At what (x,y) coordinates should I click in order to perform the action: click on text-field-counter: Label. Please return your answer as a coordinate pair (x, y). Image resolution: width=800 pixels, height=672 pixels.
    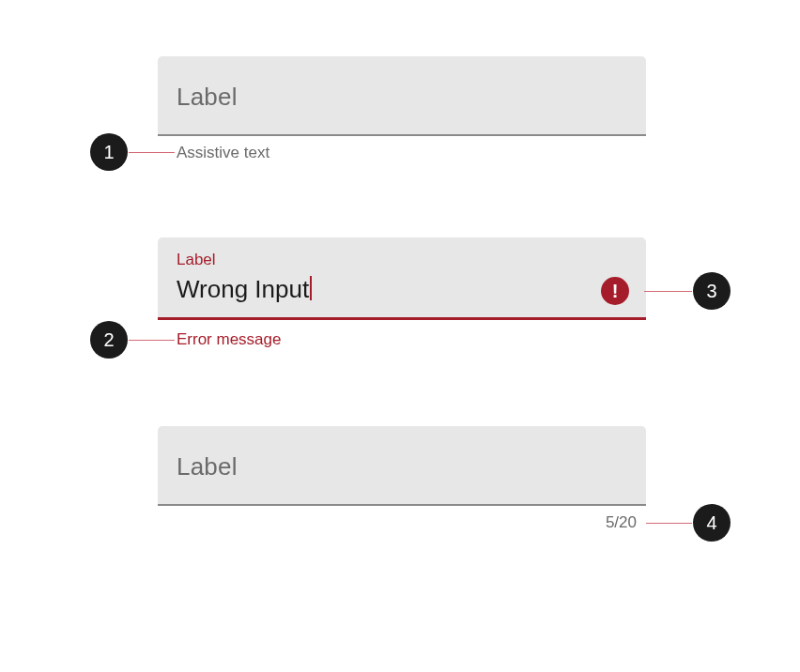
    Looking at the image, I should click on (402, 466).